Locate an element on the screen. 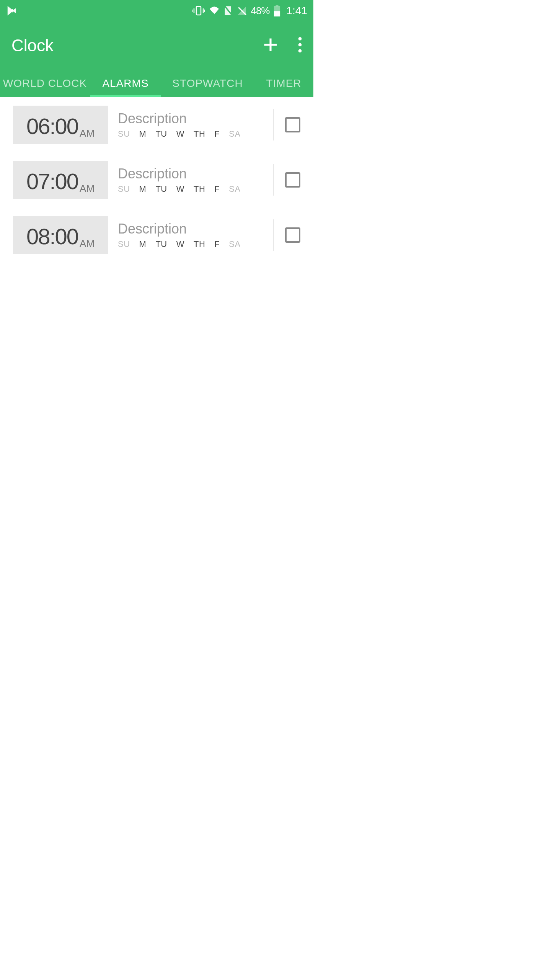 The image size is (551, 980). alarm-list: 06:00 AM Description SU M TU W TH F SA 0… is located at coordinates (157, 180).